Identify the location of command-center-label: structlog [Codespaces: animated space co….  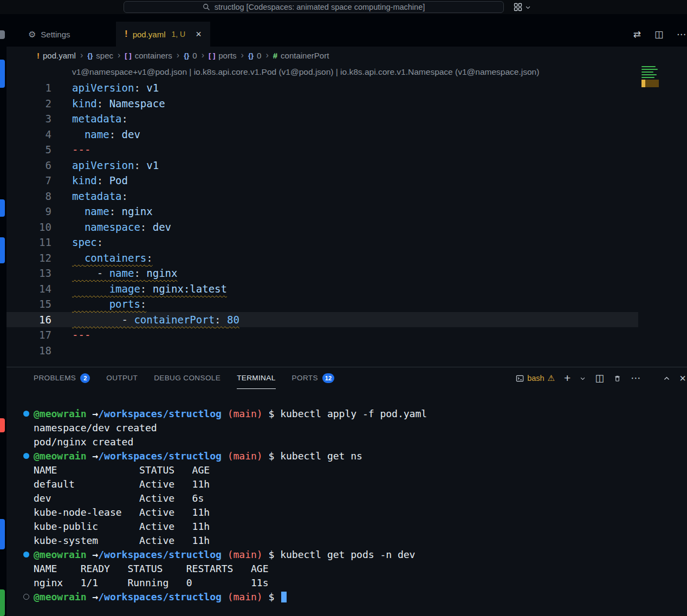
(320, 7).